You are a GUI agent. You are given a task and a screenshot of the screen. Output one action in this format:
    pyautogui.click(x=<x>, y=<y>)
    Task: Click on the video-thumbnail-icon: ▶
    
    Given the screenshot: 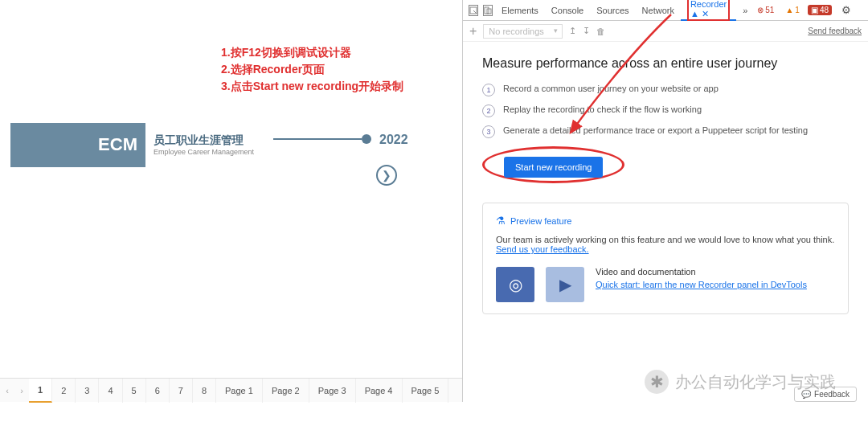 What is the action you would take?
    pyautogui.click(x=565, y=285)
    